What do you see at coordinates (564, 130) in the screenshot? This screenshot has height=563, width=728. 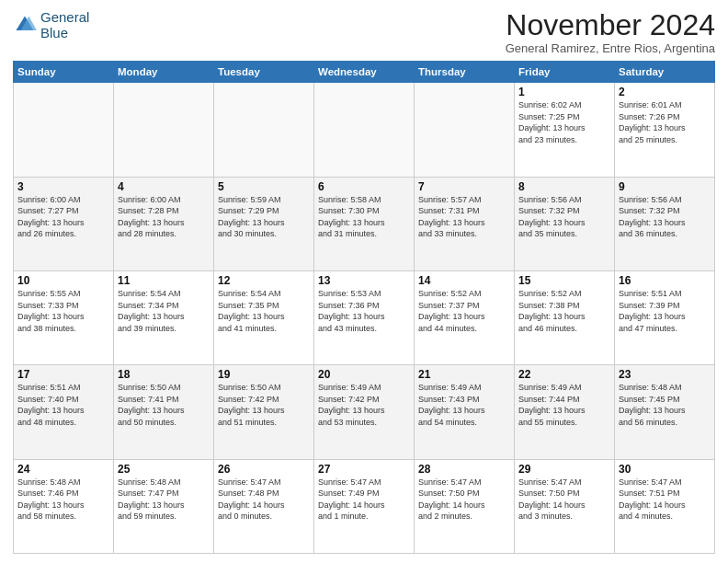 I see `calendar-cell: 1Sunrise: 6:02 AM Sunset: 7:25 PM Daylig…` at bounding box center [564, 130].